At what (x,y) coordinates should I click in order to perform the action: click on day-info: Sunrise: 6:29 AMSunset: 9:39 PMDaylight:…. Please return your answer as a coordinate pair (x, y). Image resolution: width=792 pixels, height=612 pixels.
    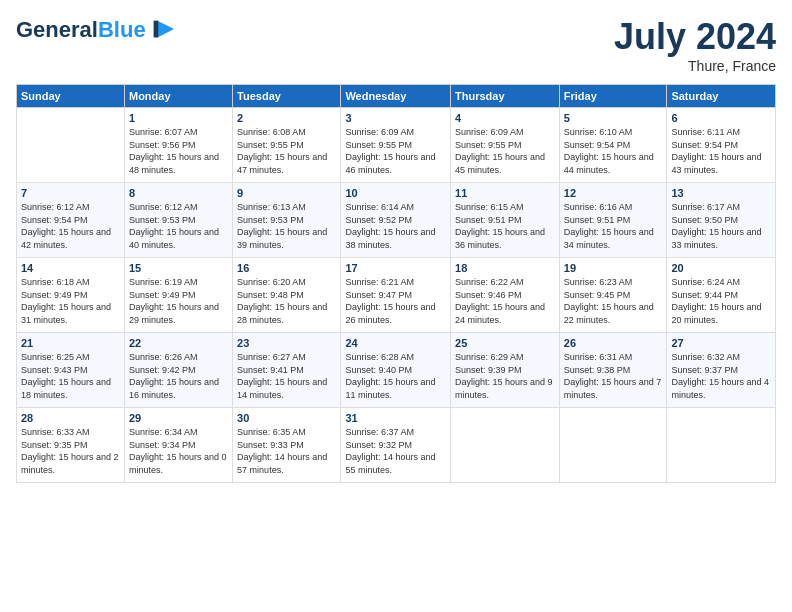
    Looking at the image, I should click on (505, 376).